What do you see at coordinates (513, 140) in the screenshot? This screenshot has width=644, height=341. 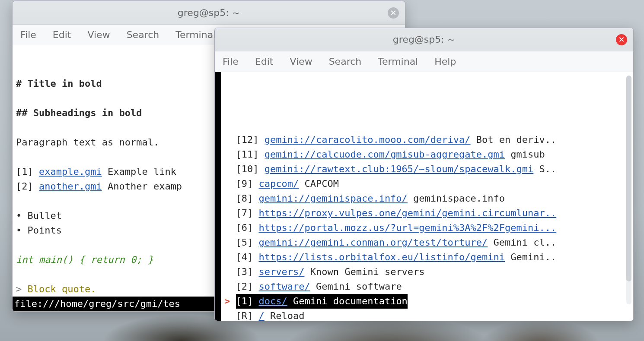 I see `link-text: Bot en deriv..` at bounding box center [513, 140].